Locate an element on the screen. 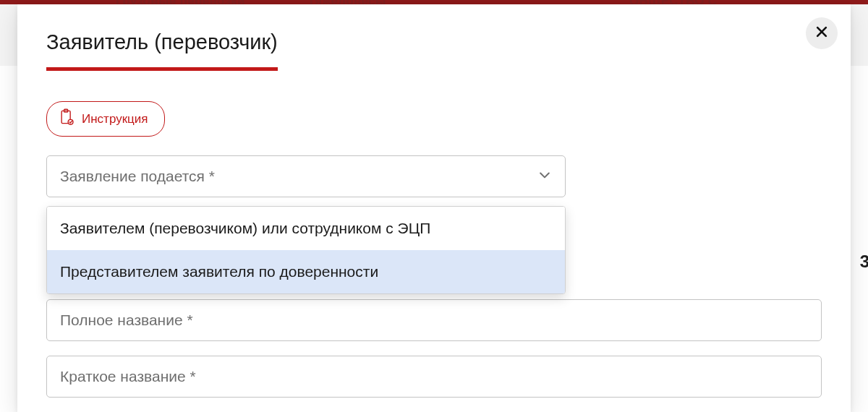  chevron-down-icon is located at coordinates (545, 176).